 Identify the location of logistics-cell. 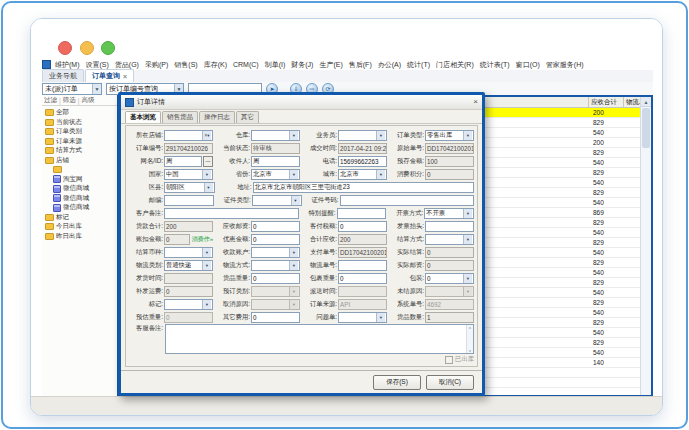
(633, 222).